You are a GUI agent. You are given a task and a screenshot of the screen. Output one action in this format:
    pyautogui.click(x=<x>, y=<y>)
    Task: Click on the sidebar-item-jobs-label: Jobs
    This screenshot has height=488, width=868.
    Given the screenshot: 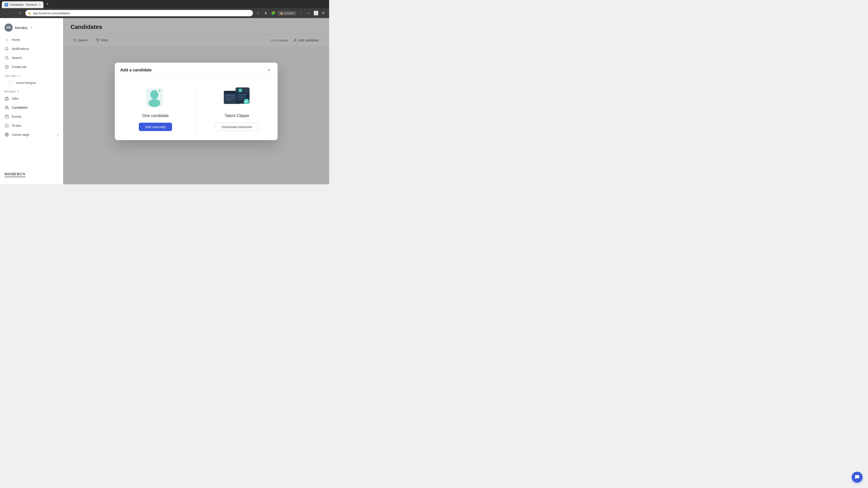 What is the action you would take?
    pyautogui.click(x=15, y=98)
    